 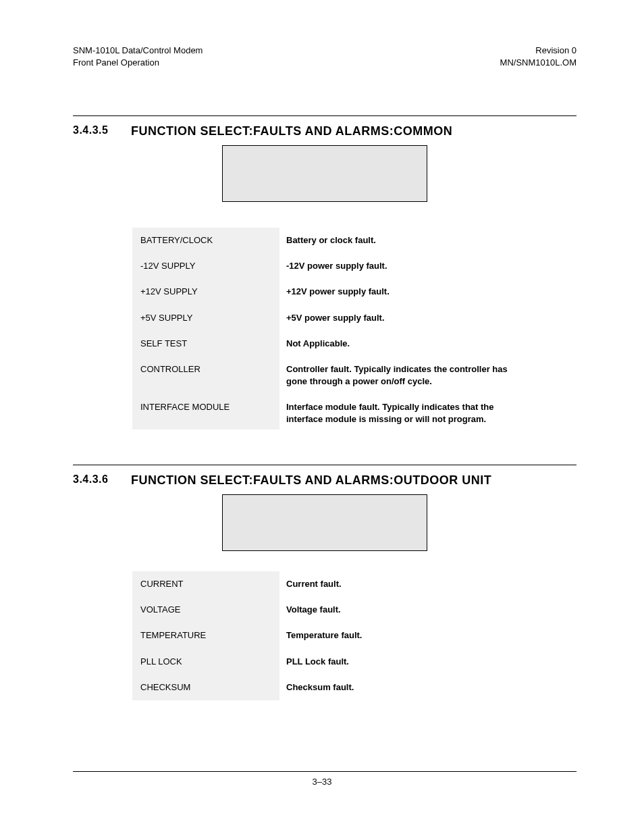 What do you see at coordinates (325, 131) in the screenshot?
I see `section-heading: 3.4.3.5 FUNCTION SELECT:FAULTS AND ALARM…` at bounding box center [325, 131].